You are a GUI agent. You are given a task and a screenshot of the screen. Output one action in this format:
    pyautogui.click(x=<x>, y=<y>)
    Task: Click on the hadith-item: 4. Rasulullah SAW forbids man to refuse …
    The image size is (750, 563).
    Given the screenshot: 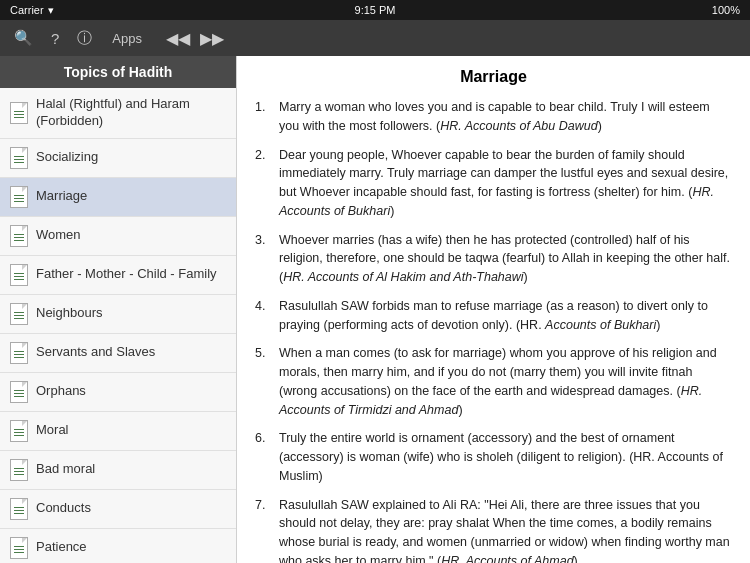 What is the action you would take?
    pyautogui.click(x=494, y=316)
    